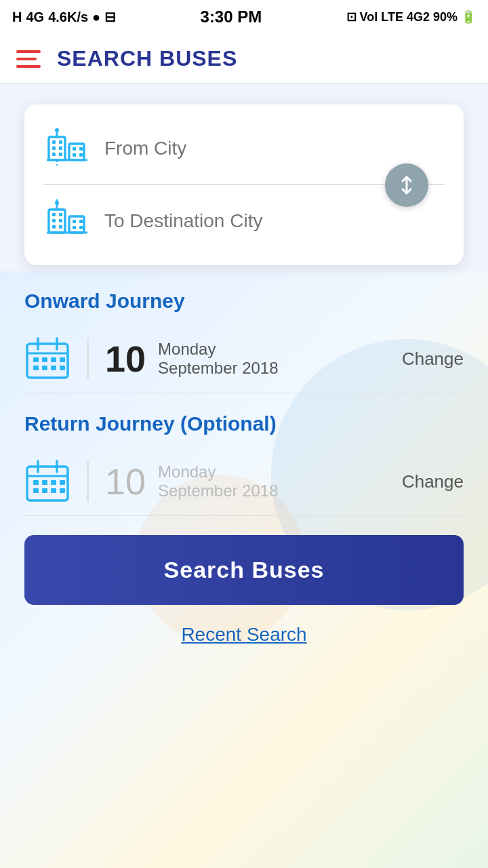 Image resolution: width=488 pixels, height=868 pixels. I want to click on network-icon: 4G, so click(35, 18).